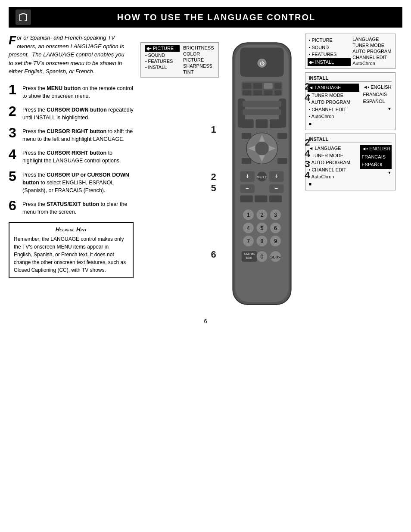 This screenshot has height=532, width=411. I want to click on panel3-autochron: • AutoChron, so click(333, 177).